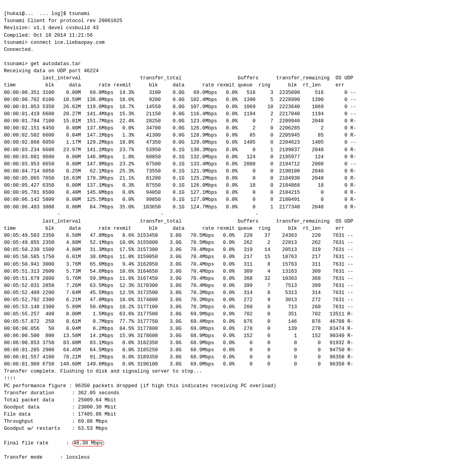  What do you see at coordinates (23, 457) in the screenshot?
I see `transfer-mode-label: Transfer mode` at bounding box center [23, 457].